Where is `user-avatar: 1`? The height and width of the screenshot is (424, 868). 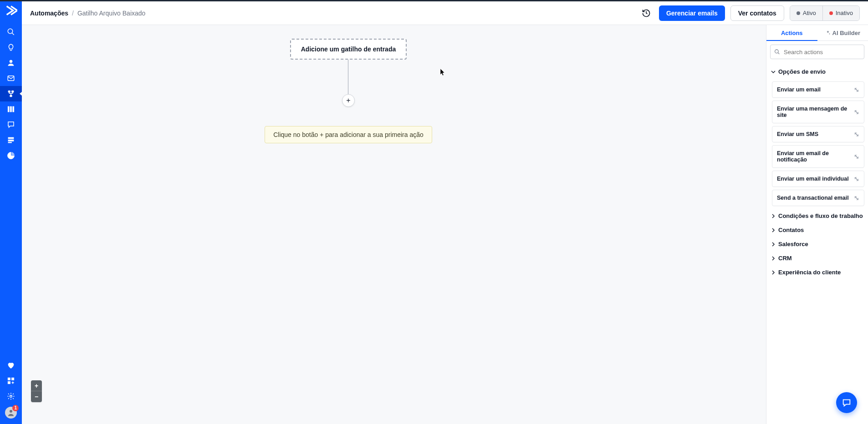 user-avatar: 1 is located at coordinates (11, 413).